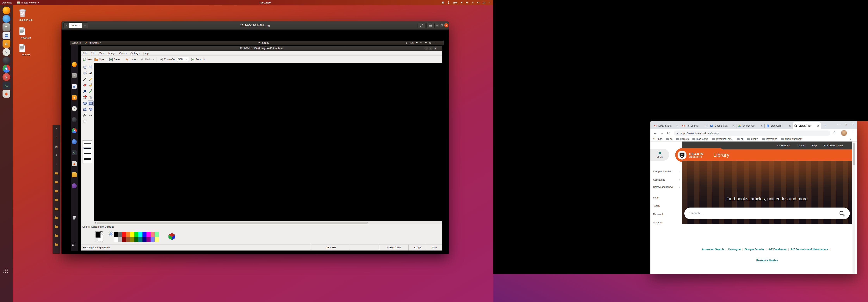  Describe the element at coordinates (846, 125) in the screenshot. I see `window-maximize-button: □` at that location.